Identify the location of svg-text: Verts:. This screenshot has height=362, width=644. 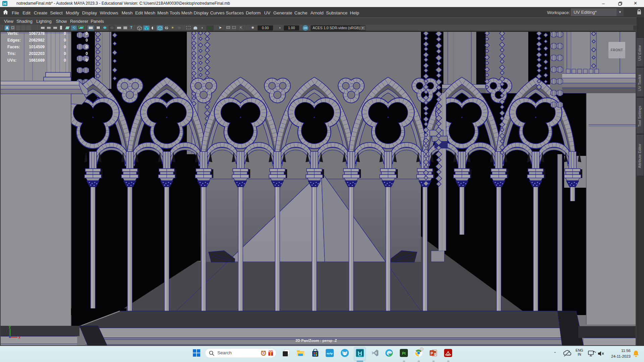
(13, 34).